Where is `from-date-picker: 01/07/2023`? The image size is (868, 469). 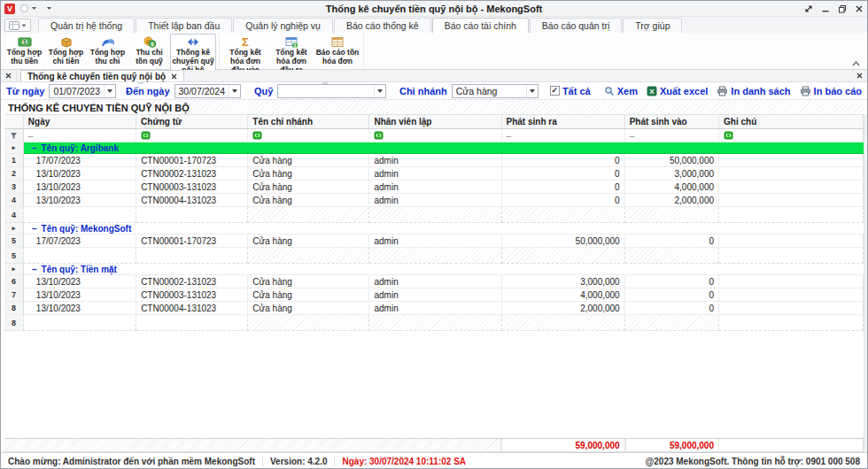
from-date-picker: 01/07/2023 is located at coordinates (82, 91).